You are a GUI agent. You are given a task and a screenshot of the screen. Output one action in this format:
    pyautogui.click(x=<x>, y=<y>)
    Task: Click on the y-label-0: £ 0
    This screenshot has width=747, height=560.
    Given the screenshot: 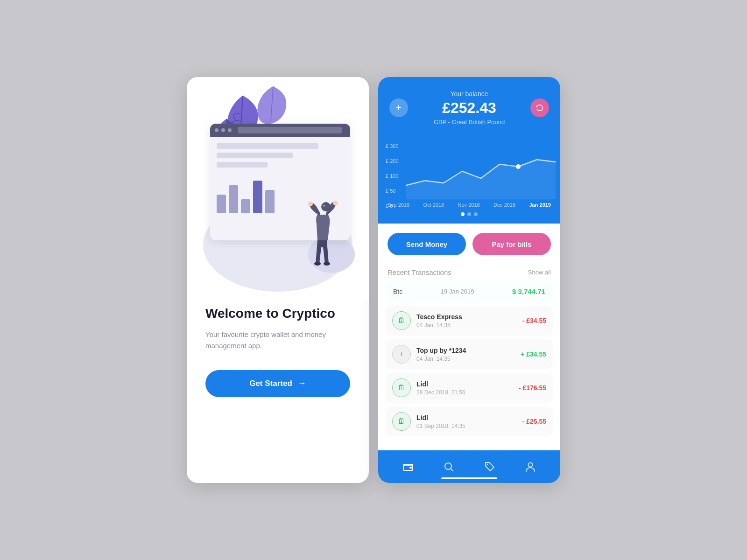 What is the action you would take?
    pyautogui.click(x=392, y=206)
    